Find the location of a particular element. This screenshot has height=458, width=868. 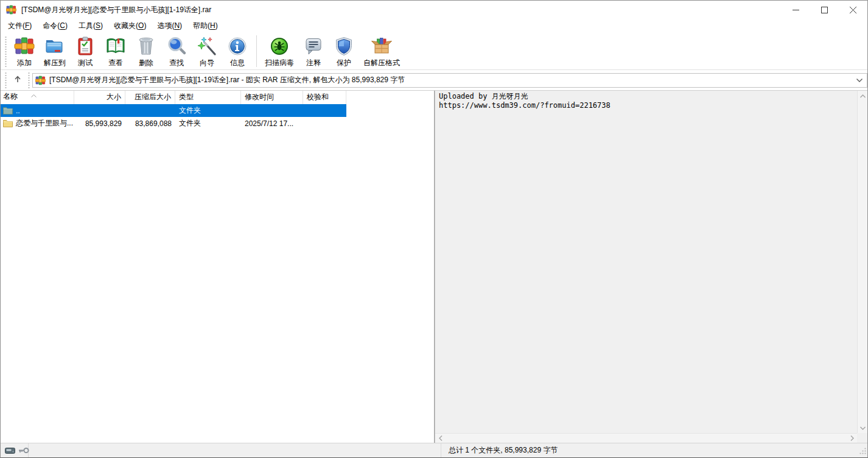

list-header: 名称 大小 压缩后大小 类型 修改时间 校验和 is located at coordinates (217, 97).